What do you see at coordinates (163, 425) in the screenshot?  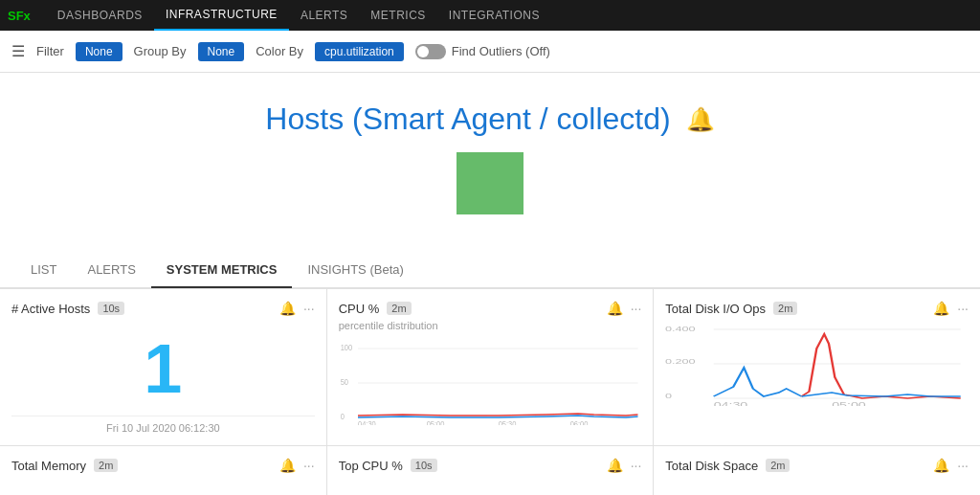 I see `active-hosts-footer: Fri 10 Jul 2020 06:12:30` at bounding box center [163, 425].